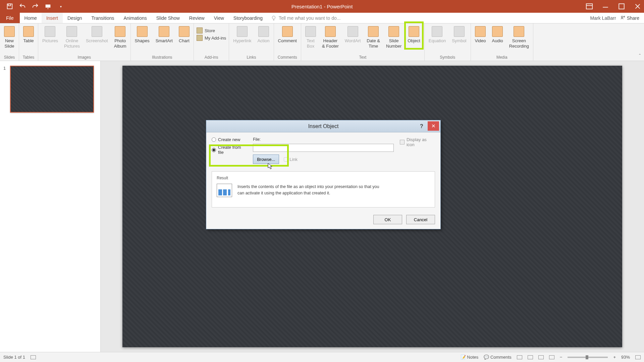 The image size is (644, 362). Describe the element at coordinates (437, 35) in the screenshot. I see `equation-button: Equation` at that location.